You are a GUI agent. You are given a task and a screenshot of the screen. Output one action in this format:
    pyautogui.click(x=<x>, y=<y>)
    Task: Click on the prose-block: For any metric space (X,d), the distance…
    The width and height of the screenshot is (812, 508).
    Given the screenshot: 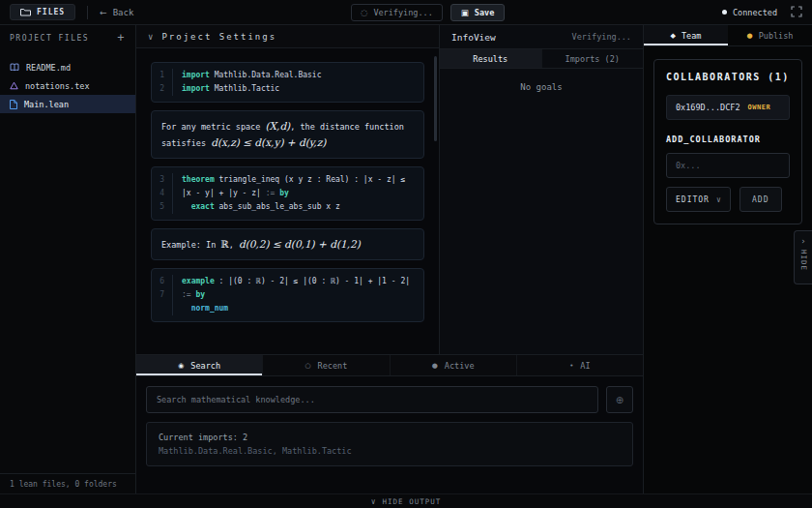 What is the action you would take?
    pyautogui.click(x=288, y=134)
    